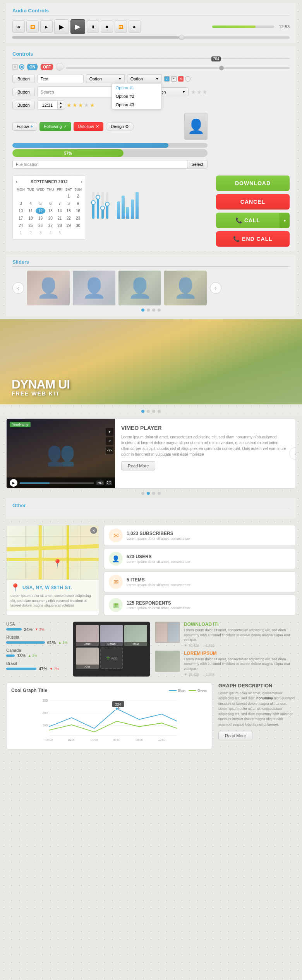  What do you see at coordinates (69, 211) in the screenshot?
I see `cal-day-15: 15` at bounding box center [69, 211].